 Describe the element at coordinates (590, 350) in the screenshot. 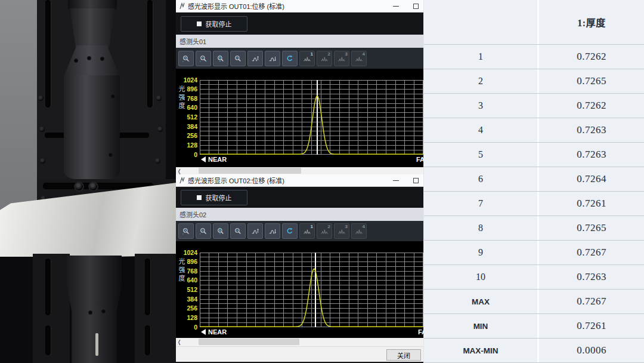

I see `measurement-value-cell: 0.0006` at that location.